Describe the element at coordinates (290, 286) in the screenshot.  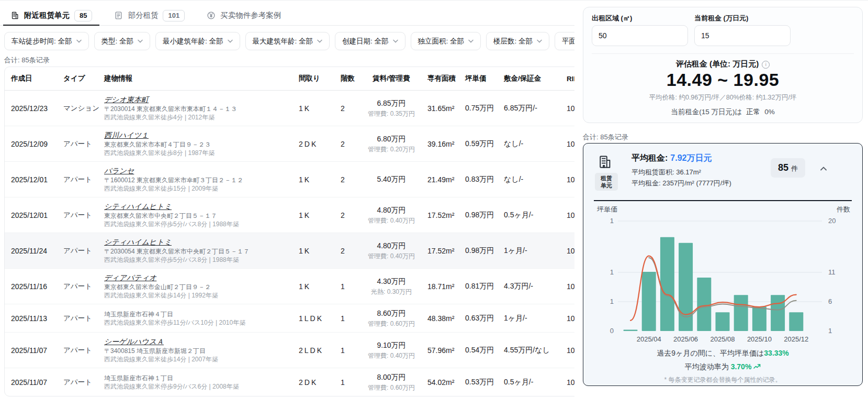
I see `table-row: 2025/11/16アパートディアパティオ東京都東久留米市金山町２丁目９－２西武…` at that location.